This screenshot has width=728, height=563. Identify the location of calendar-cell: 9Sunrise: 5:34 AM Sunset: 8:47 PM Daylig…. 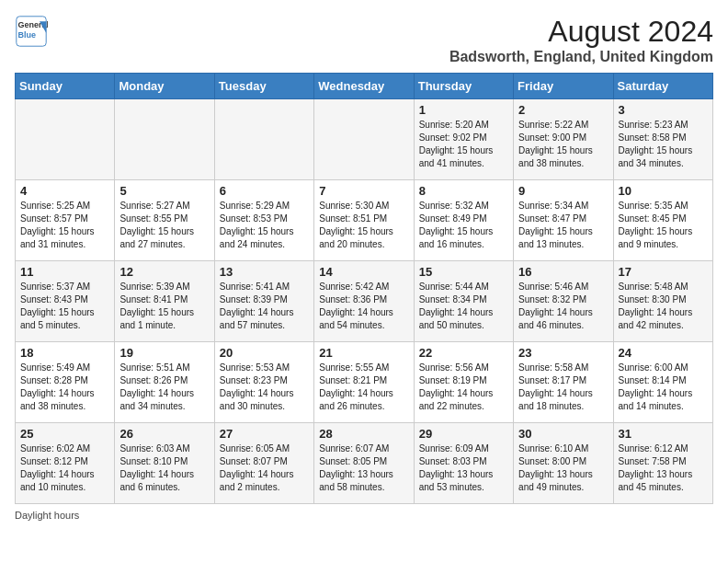
(563, 221).